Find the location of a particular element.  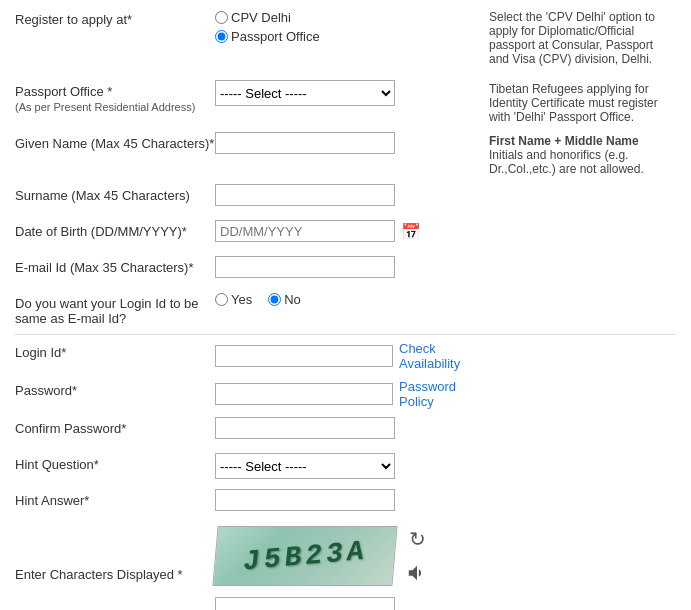

register-at-options: CPV Delhi Passport Office is located at coordinates (348, 27).